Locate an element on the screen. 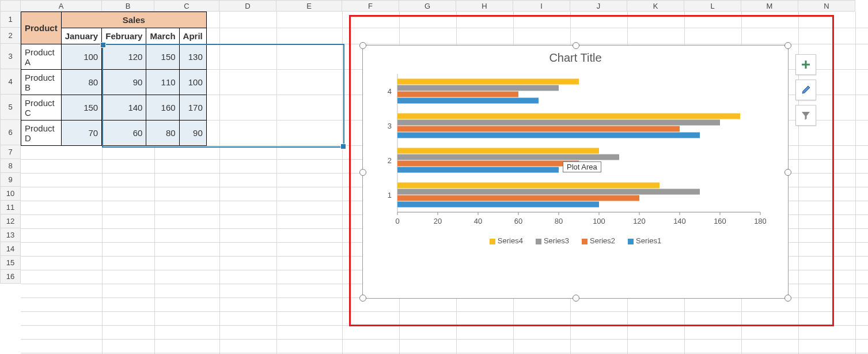  select-all-corner is located at coordinates (10, 6).